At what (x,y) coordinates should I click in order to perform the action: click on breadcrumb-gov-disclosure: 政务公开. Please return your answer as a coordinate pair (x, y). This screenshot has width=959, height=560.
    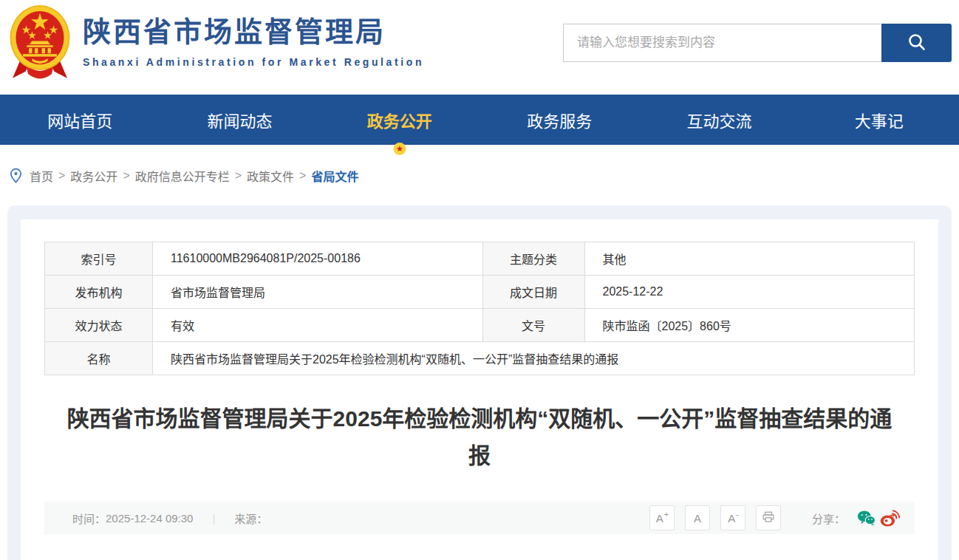
    Looking at the image, I should click on (94, 176).